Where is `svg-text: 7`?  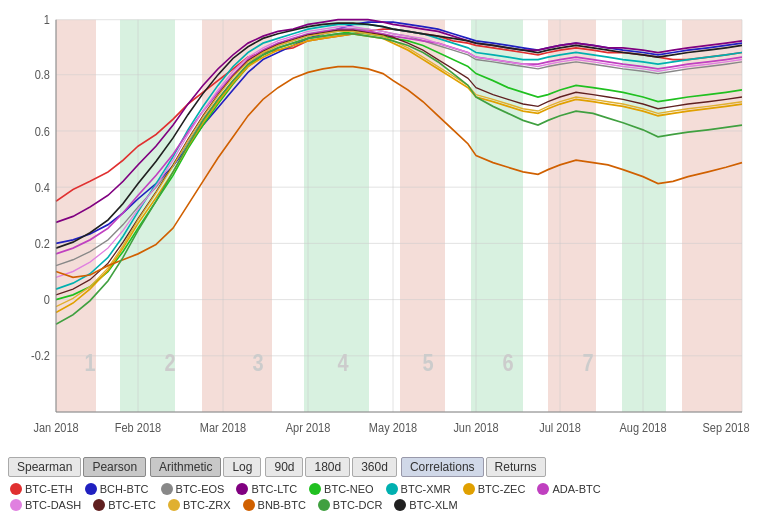 svg-text: 7 is located at coordinates (588, 364).